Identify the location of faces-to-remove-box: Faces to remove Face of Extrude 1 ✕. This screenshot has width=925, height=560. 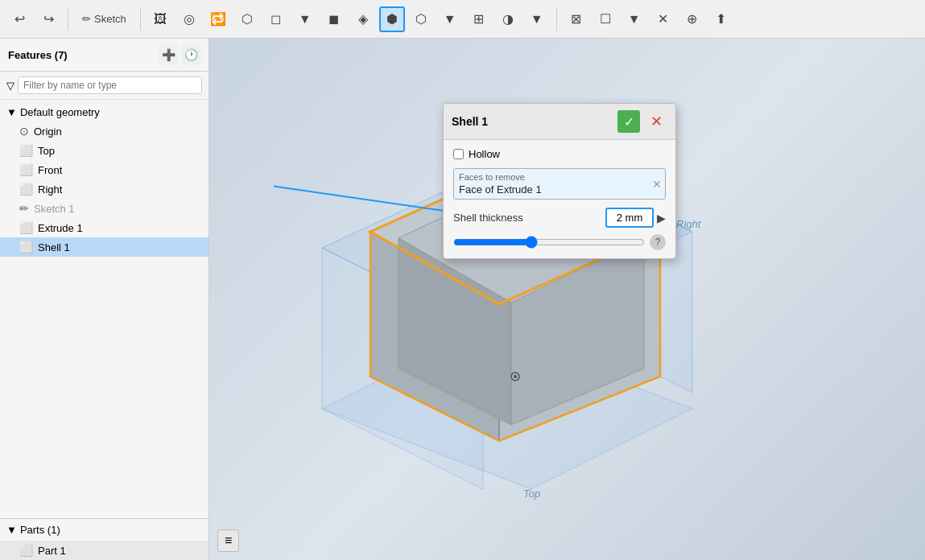
(560, 183).